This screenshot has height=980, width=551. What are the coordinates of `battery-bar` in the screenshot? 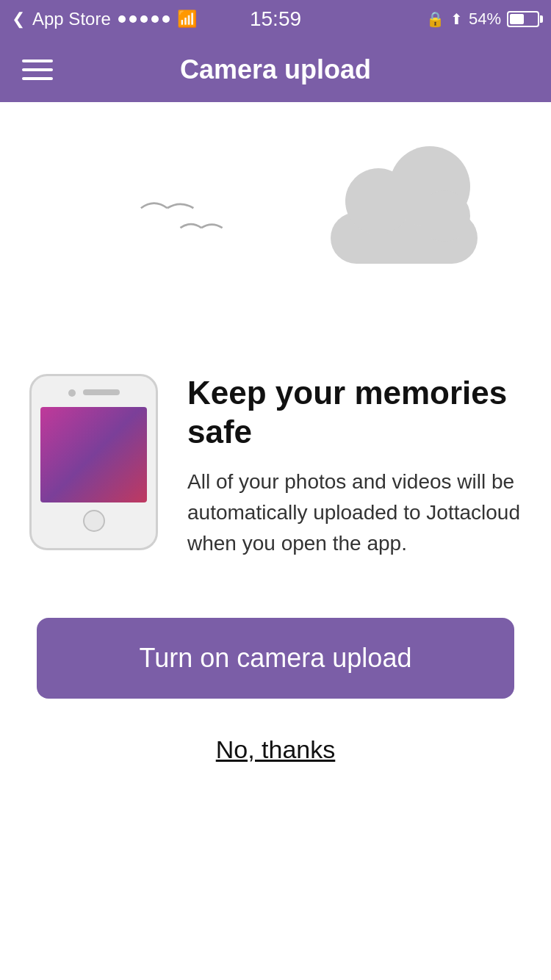 It's located at (523, 19).